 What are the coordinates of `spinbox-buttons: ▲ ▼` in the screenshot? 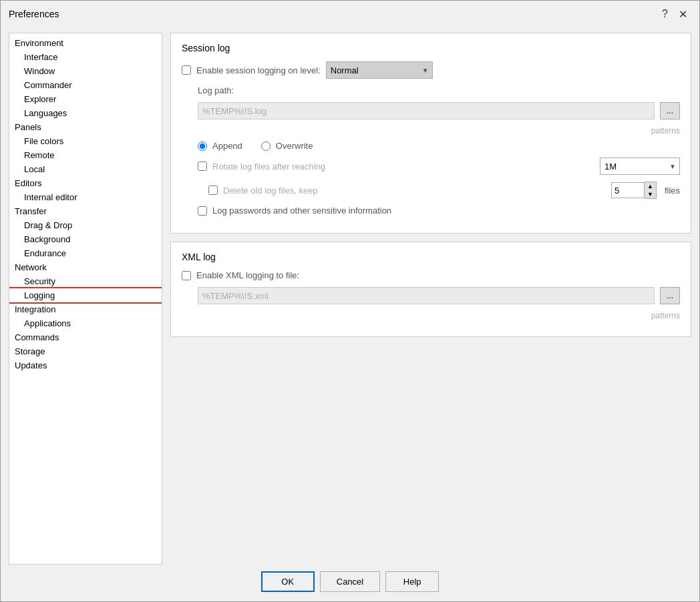 It's located at (651, 190).